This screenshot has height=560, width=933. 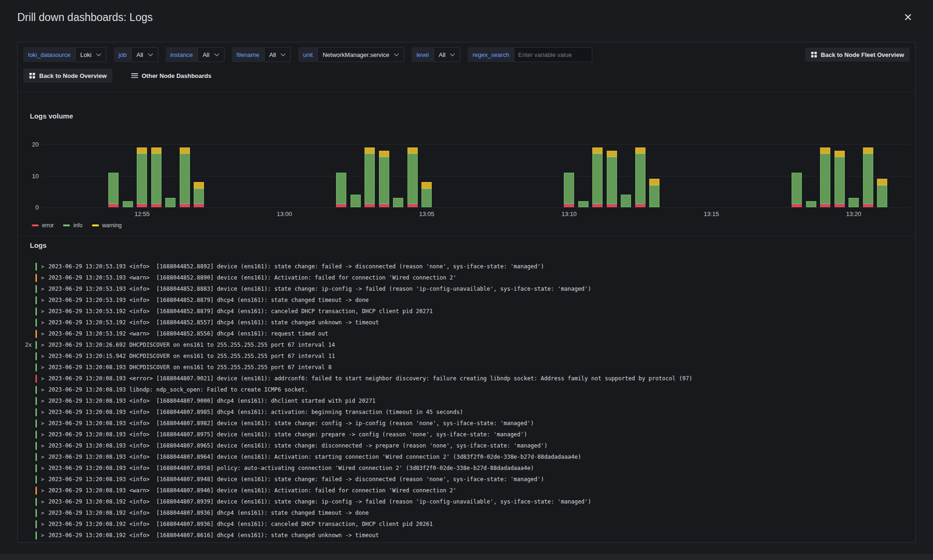 What do you see at coordinates (553, 55) in the screenshot?
I see `variable-input-regex_search` at bounding box center [553, 55].